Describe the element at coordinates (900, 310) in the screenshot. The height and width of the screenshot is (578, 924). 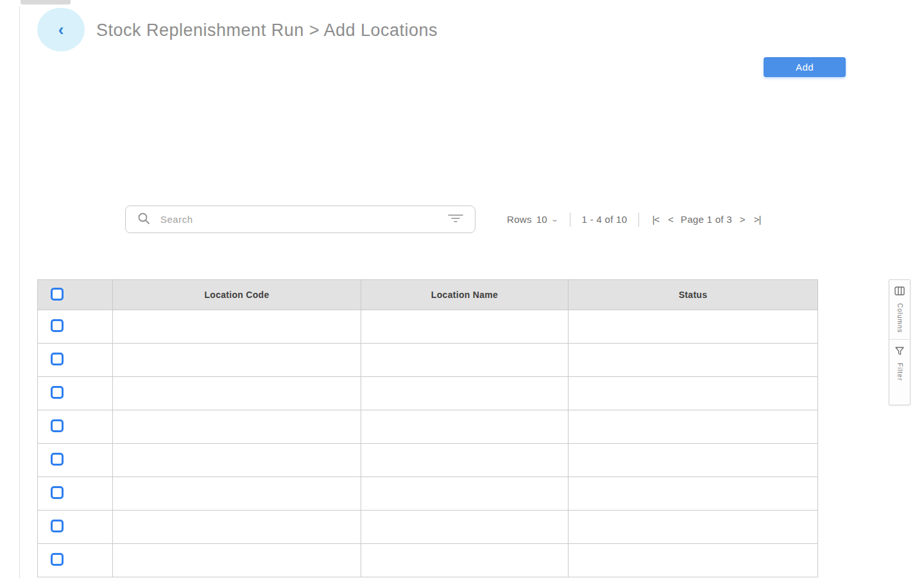
I see `columns-tool: Columns` at that location.